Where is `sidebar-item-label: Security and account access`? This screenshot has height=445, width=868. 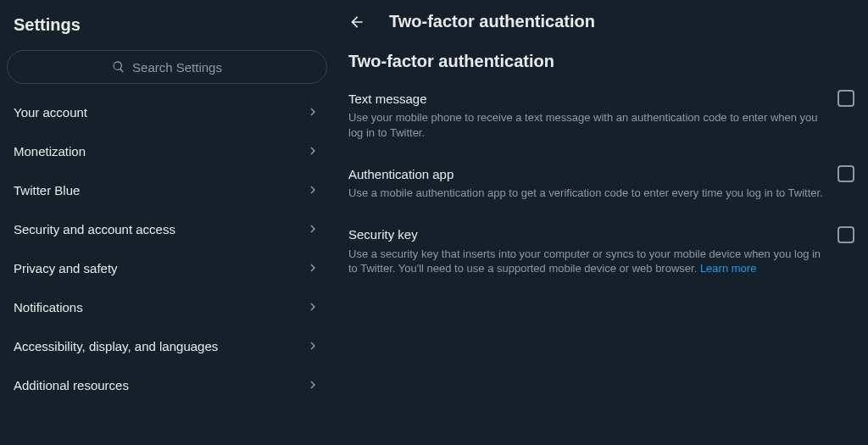 sidebar-item-label: Security and account access is located at coordinates (95, 229).